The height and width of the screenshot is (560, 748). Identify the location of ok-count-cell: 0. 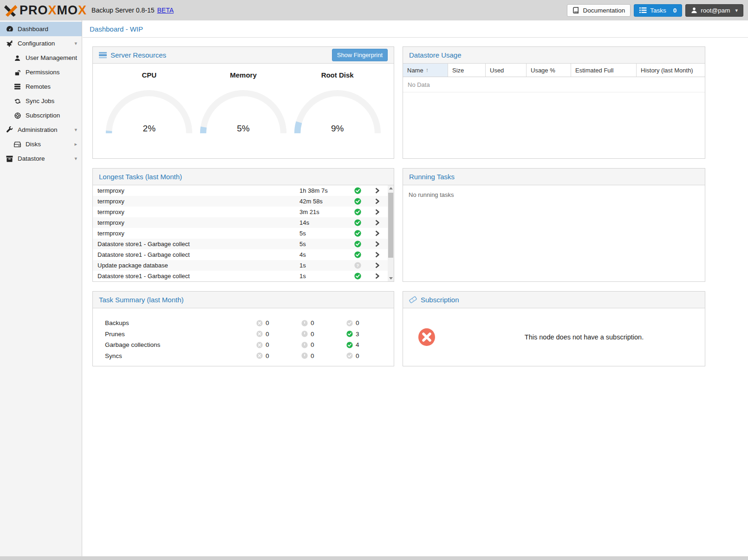
(369, 323).